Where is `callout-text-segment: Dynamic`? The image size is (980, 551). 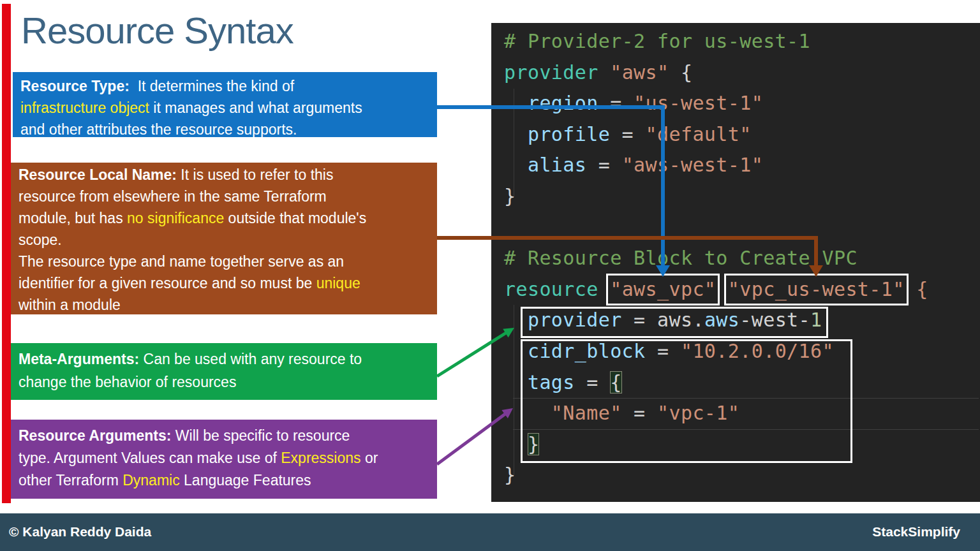
callout-text-segment: Dynamic is located at coordinates (151, 480).